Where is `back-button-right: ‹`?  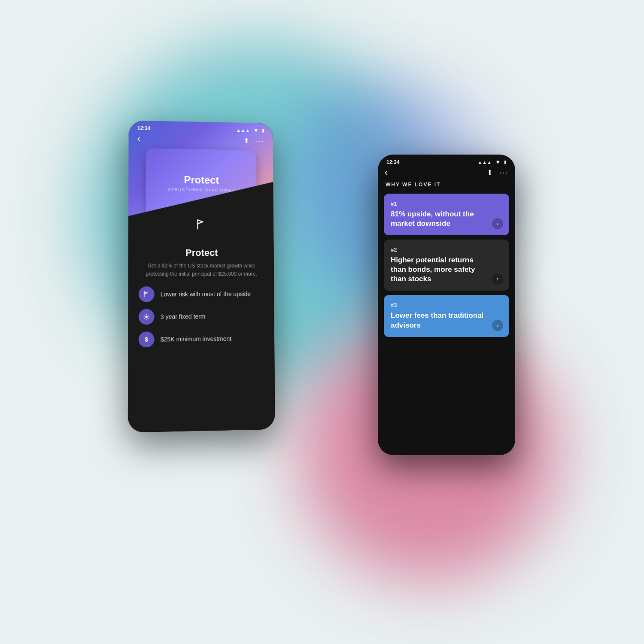 back-button-right: ‹ is located at coordinates (386, 173).